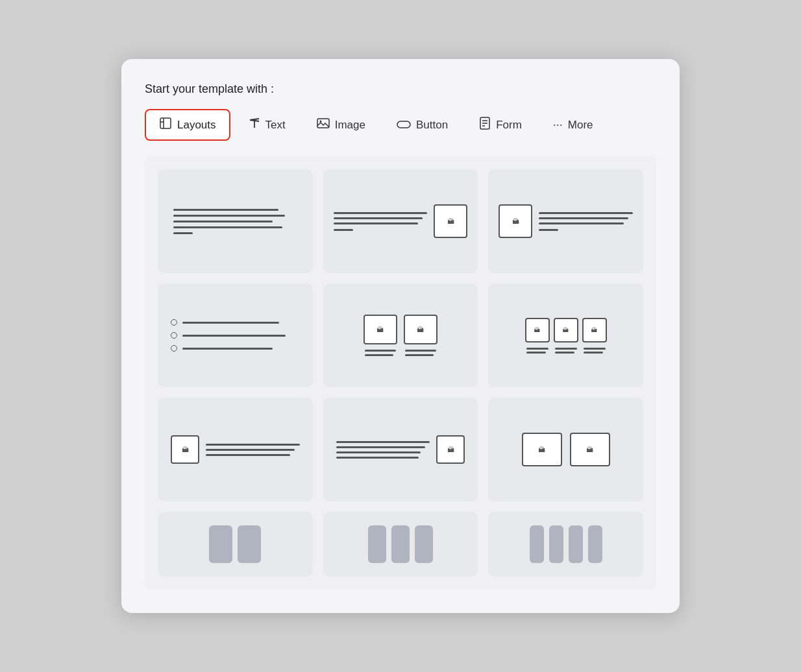 The image size is (801, 672). I want to click on tab-image-label: Image, so click(351, 125).